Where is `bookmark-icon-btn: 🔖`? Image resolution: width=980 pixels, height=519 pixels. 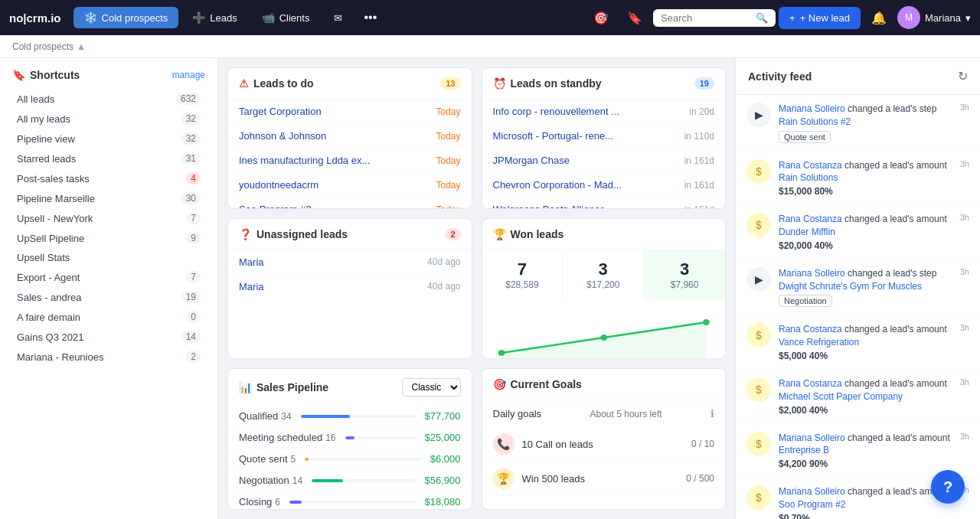
bookmark-icon-btn: 🔖 is located at coordinates (635, 18).